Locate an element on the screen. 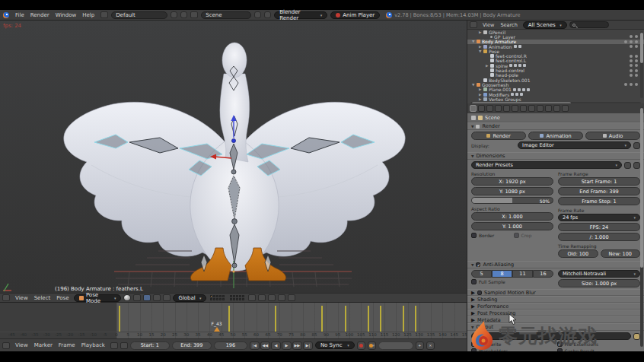 Image resolution: width=644 pixels, height=362 pixels. mode-selector: Pose Mode▾ is located at coordinates (97, 298).